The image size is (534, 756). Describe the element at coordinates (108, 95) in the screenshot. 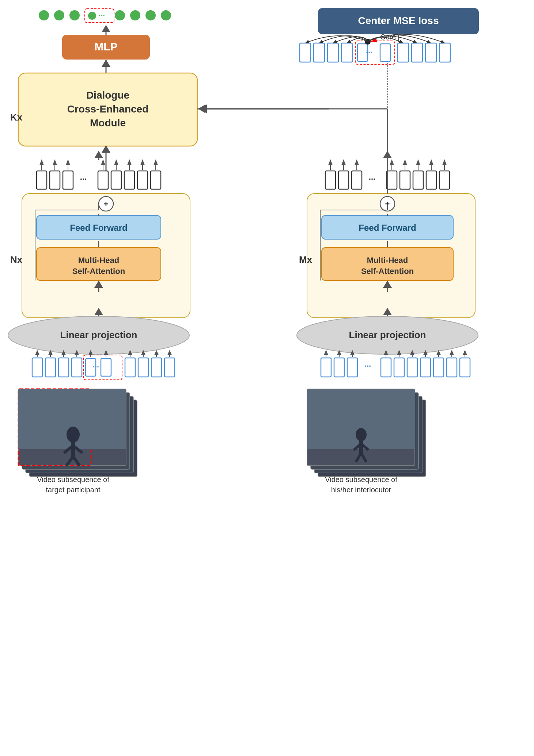

I see `dcem-label-line1: Dialogue` at that location.